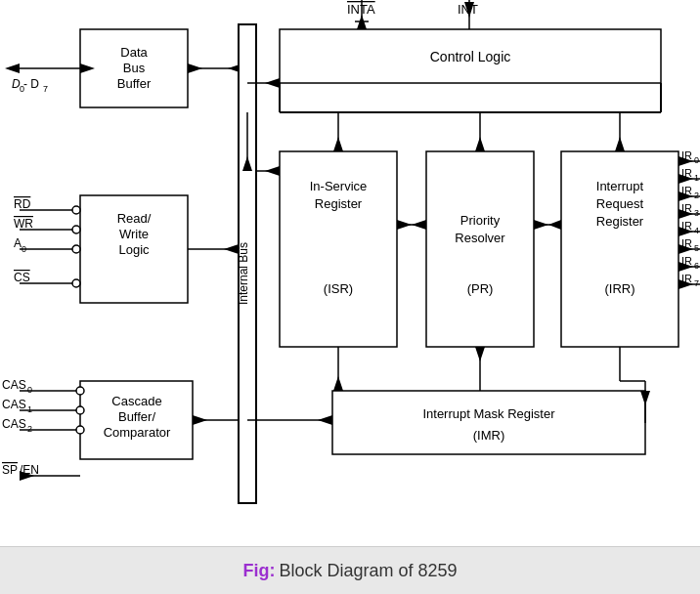 This screenshot has height=594, width=700. Describe the element at coordinates (243, 274) in the screenshot. I see `svg-text: Internal Bus` at that location.